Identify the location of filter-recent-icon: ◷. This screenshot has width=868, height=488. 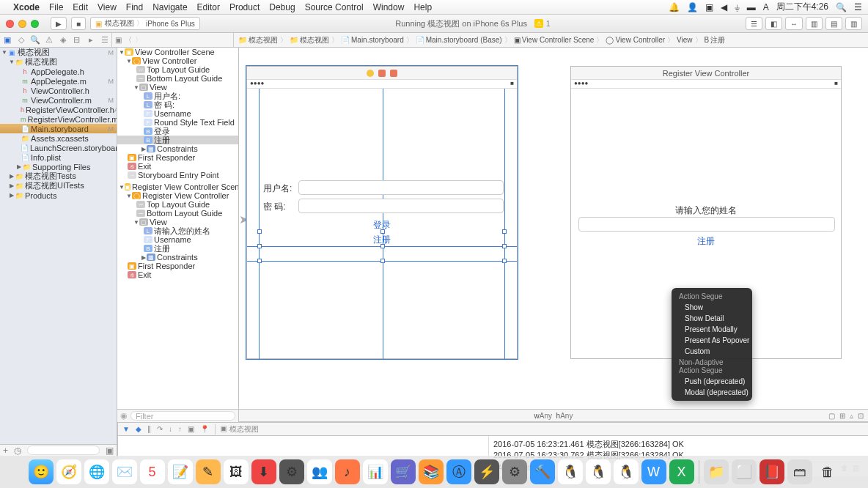
(18, 451).